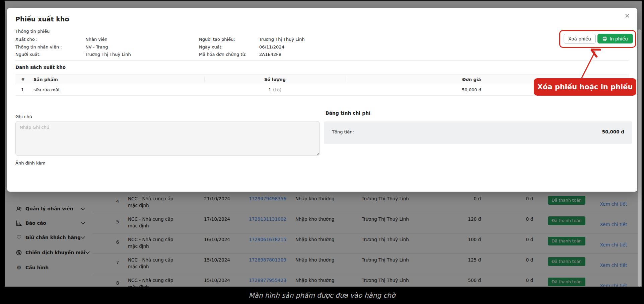 This screenshot has width=644, height=304. Describe the element at coordinates (478, 132) in the screenshot. I see `cost-panel: Tổng tiền: 50,000 đ` at that location.